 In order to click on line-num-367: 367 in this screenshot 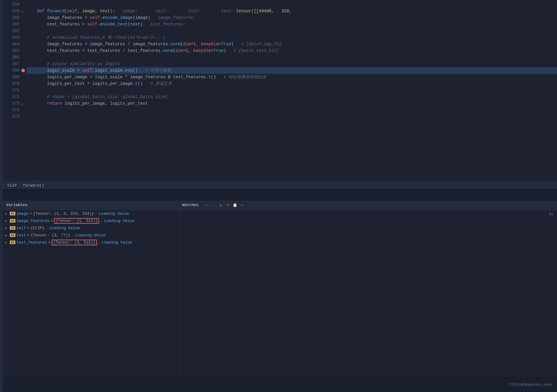, I will do `click(13, 64)`.